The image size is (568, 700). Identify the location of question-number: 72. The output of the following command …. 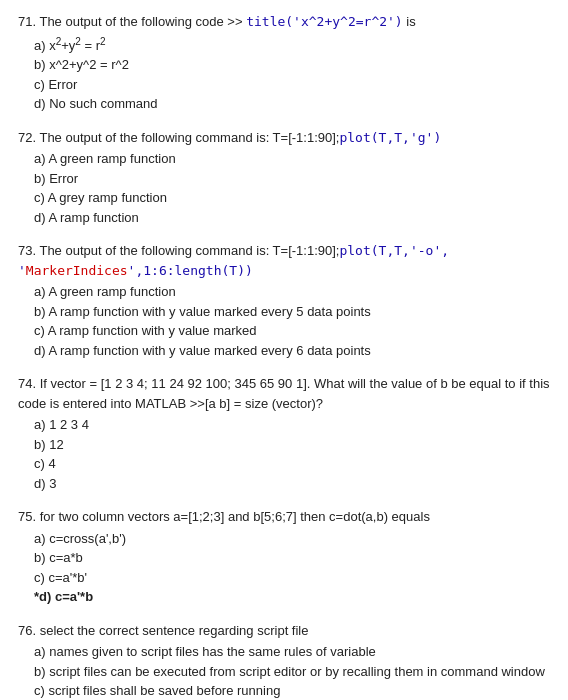
(178, 138).